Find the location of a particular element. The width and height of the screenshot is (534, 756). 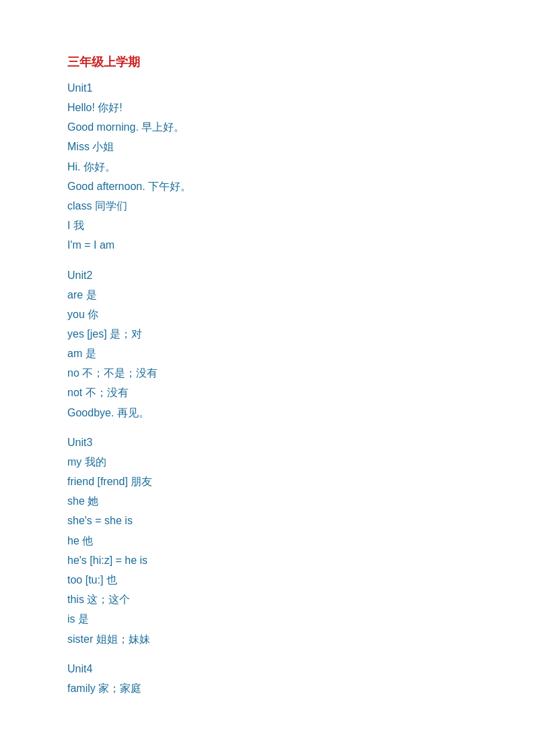

vocab-line: are 是 is located at coordinates (267, 295).